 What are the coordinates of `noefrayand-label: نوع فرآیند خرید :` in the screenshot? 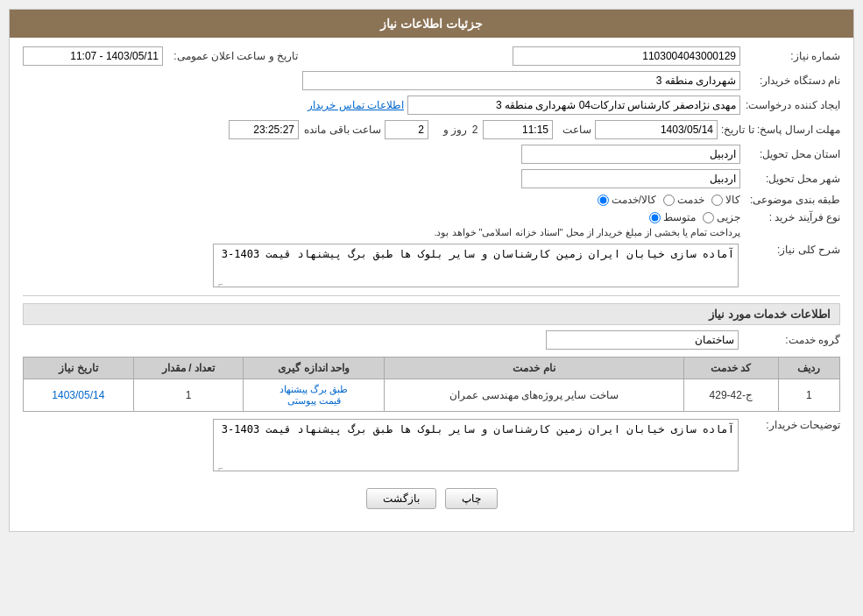 It's located at (792, 217).